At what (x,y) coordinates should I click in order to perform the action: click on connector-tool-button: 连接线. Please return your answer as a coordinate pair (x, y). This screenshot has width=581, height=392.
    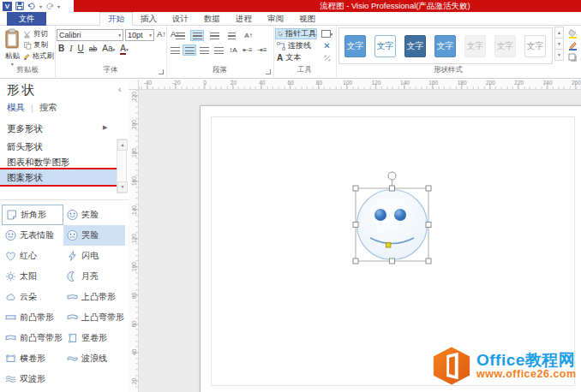
    Looking at the image, I should click on (296, 46).